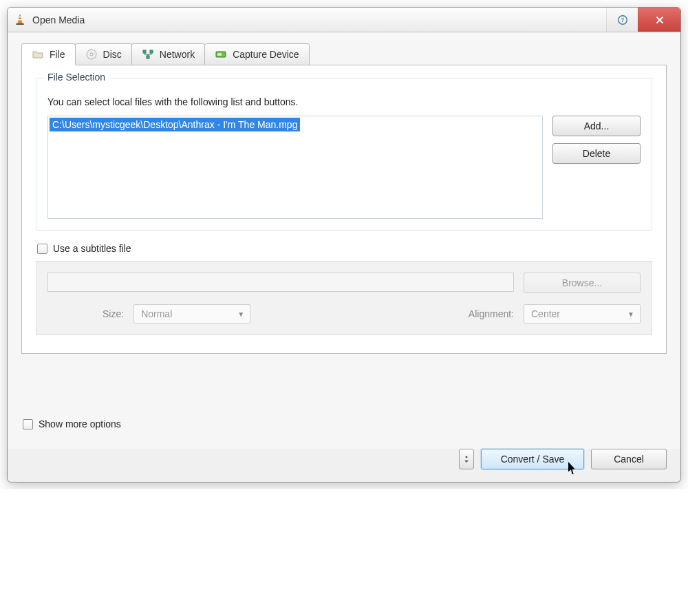 The width and height of the screenshot is (688, 616). Describe the element at coordinates (281, 282) in the screenshot. I see `subtitles-path-input` at that location.